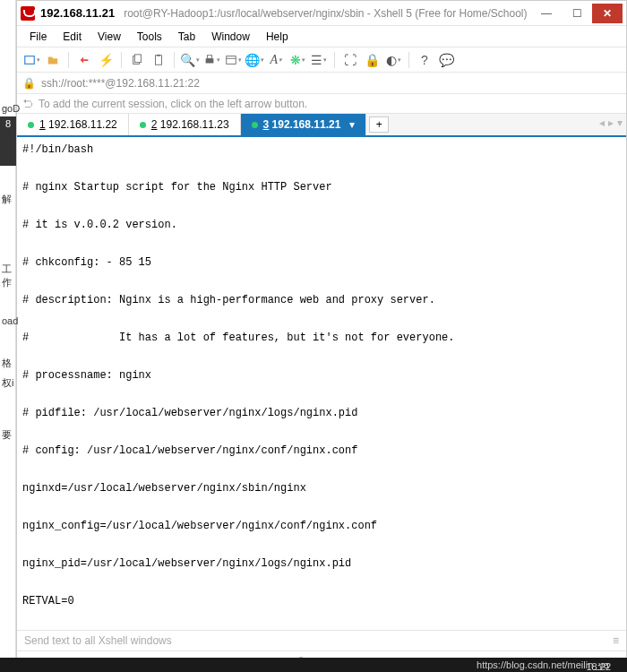 The width and height of the screenshot is (627, 672). Describe the element at coordinates (137, 60) in the screenshot. I see `copy-button` at that location.